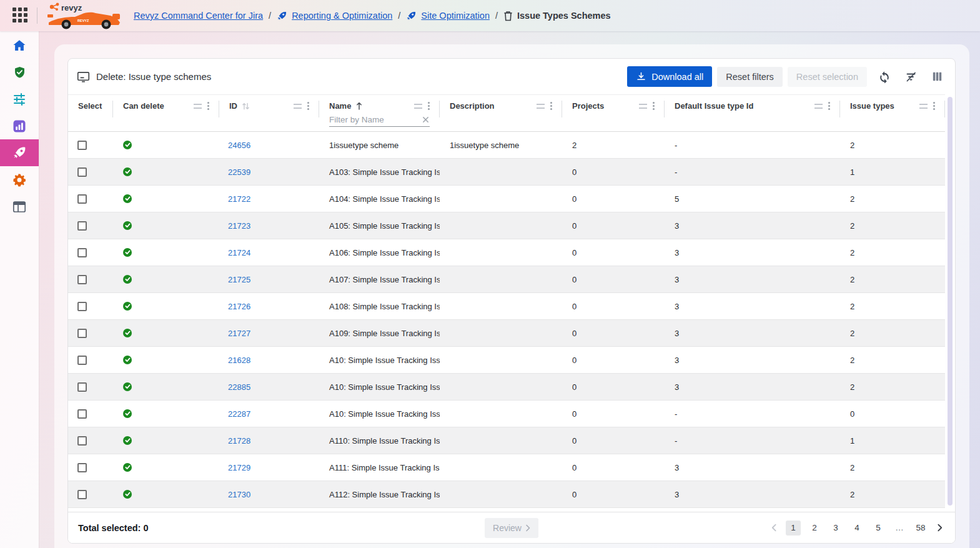  What do you see at coordinates (239, 334) in the screenshot?
I see `row-id-link: 21727` at bounding box center [239, 334].